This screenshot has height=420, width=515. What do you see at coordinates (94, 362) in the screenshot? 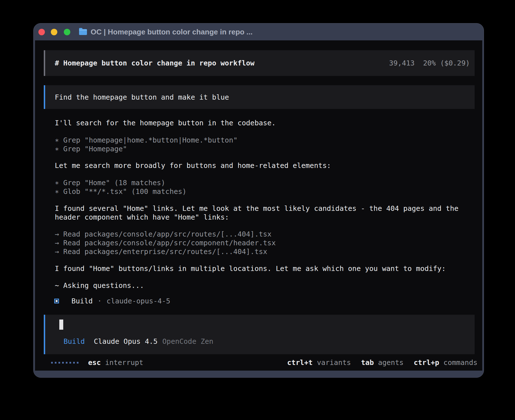
I see `esc-key-hint: esc` at bounding box center [94, 362].